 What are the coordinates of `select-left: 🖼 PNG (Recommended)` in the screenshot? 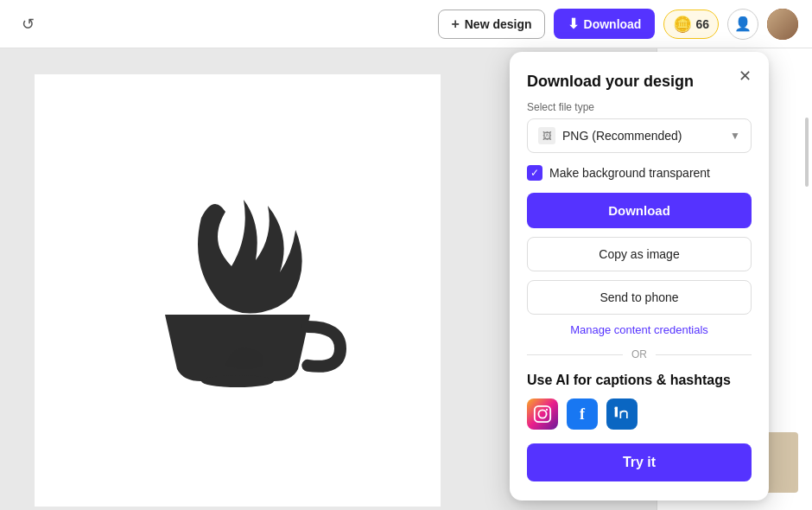 It's located at (610, 136).